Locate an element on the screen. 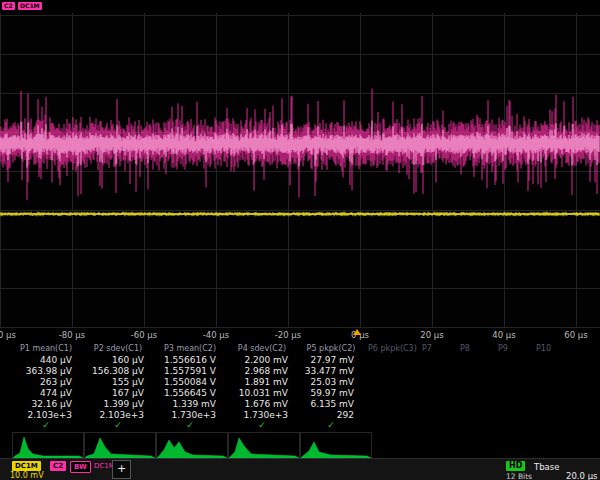 The width and height of the screenshot is (600, 480). measurement-header-p5: P5 pkpk(C2) is located at coordinates (331, 348).